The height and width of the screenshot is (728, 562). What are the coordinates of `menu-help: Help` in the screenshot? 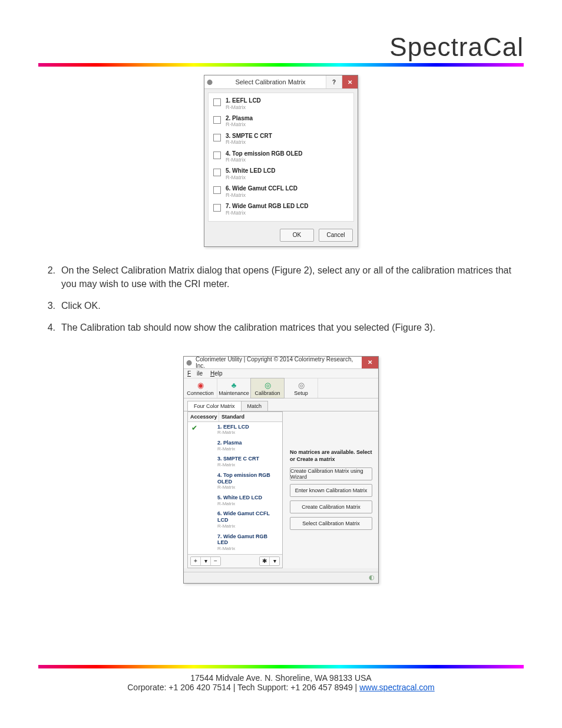 It's located at (217, 374).